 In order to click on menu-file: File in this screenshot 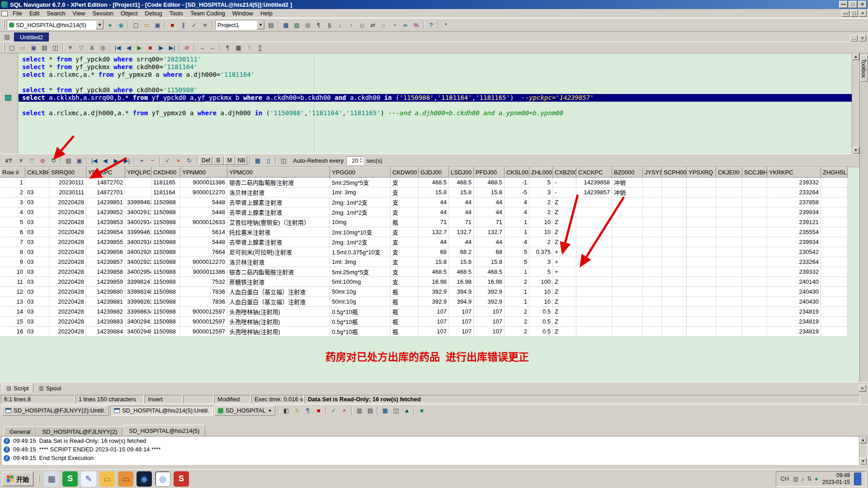, I will do `click(17, 14)`.